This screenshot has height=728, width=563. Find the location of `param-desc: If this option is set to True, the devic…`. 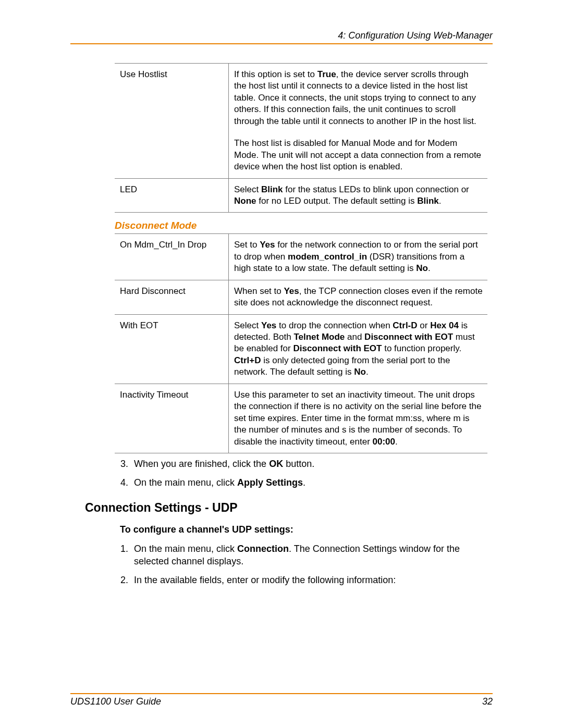

param-desc: If this option is set to True, the devic… is located at coordinates (359, 121).